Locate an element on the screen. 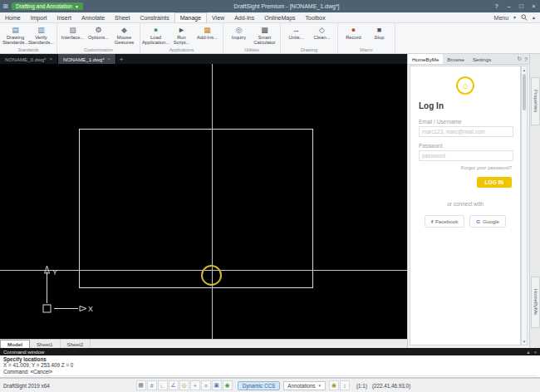 This screenshot has height=392, width=540. group-label-standards: Standards is located at coordinates (28, 50).